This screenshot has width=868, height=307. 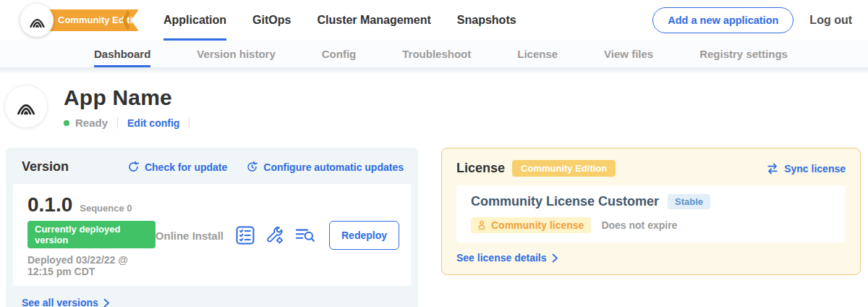 What do you see at coordinates (639, 225) in the screenshot?
I see `expiry-text: Does not expire` at bounding box center [639, 225].